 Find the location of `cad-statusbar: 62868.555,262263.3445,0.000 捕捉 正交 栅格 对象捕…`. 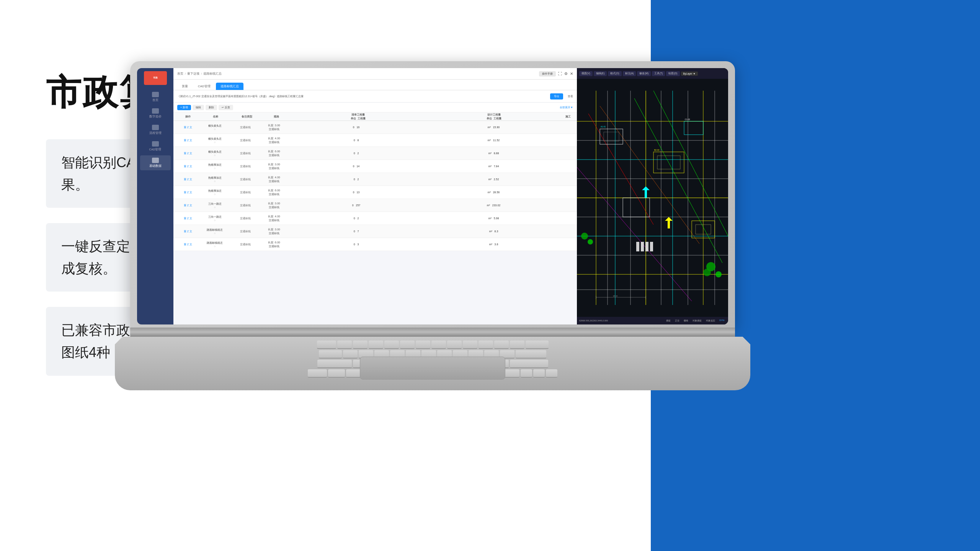

cad-statusbar: 62868.555,262263.3445,0.000 捕捉 正交 栅格 对象捕… is located at coordinates (652, 321).